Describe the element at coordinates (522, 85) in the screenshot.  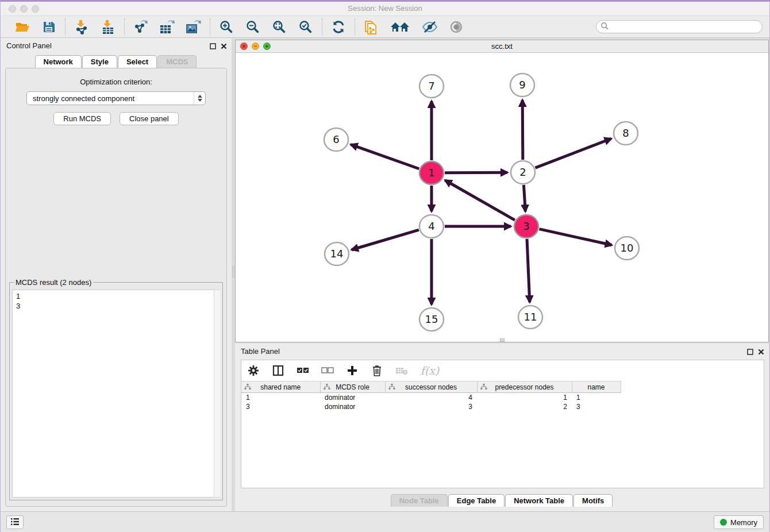
I see `graph-node-9: 9` at that location.